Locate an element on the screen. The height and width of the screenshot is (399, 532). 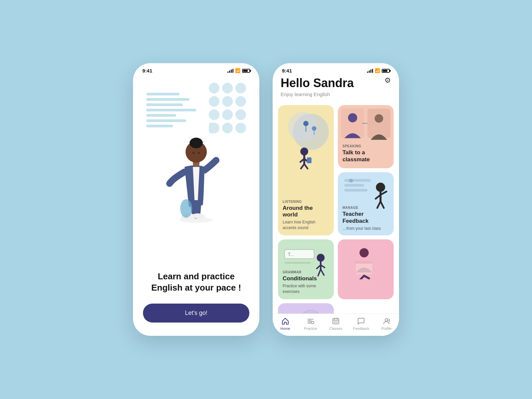
classes-icon is located at coordinates (336, 321).